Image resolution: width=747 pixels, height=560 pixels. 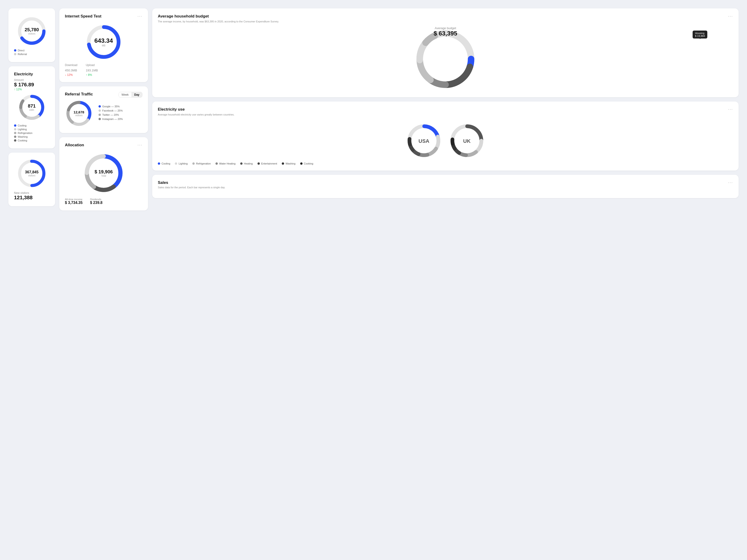 What do you see at coordinates (92, 70) in the screenshot?
I see `upload-stat: Upload 193.1MB ↑ 8%` at bounding box center [92, 70].